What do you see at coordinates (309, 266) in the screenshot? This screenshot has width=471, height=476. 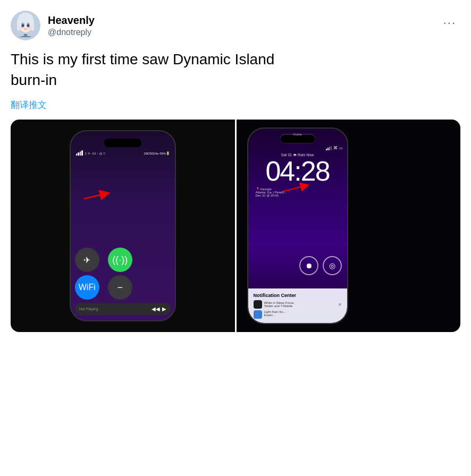 I see `flashlight-icon: ⏺` at bounding box center [309, 266].